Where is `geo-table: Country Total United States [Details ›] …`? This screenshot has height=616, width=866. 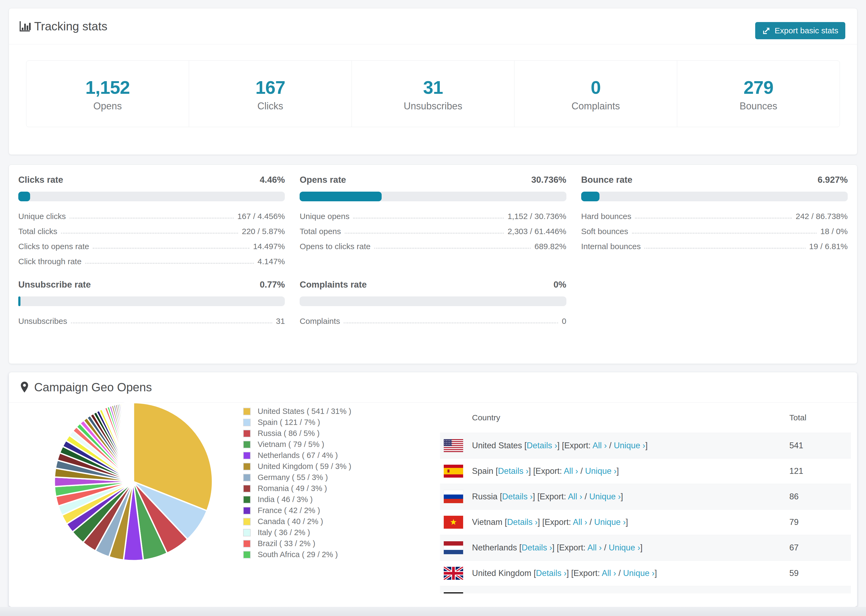 geo-table: Country Total United States [Details ›] … is located at coordinates (645, 498).